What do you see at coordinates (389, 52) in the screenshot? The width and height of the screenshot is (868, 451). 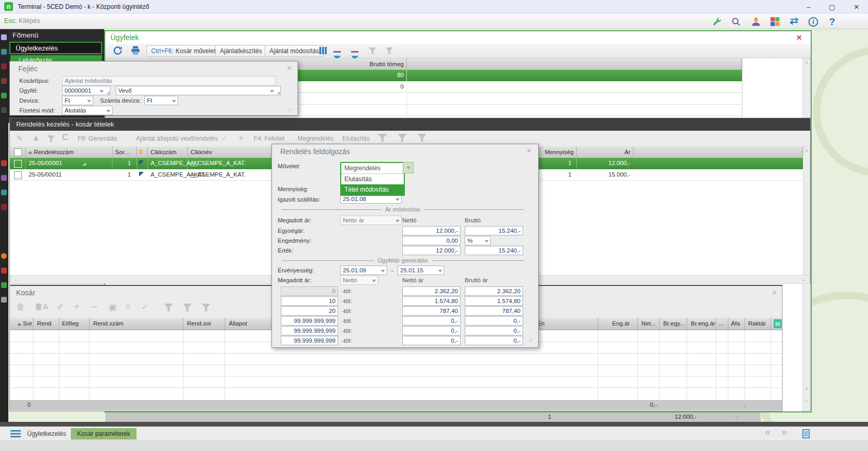 I see `filter-add-icon` at bounding box center [389, 52].